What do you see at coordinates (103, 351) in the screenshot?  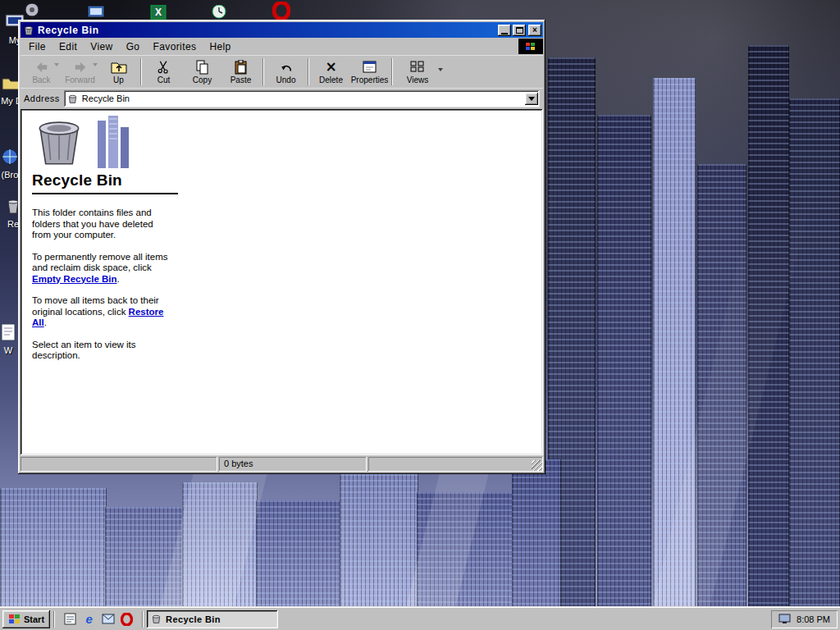 I see `info-paragraph: Select an item to view its description.` at bounding box center [103, 351].